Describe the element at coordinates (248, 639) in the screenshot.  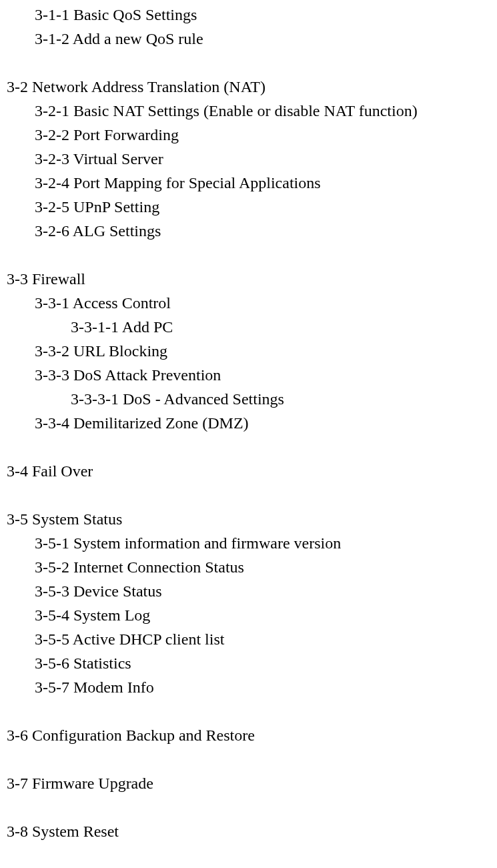
I see `toc-entry-3-5-5: 3-5-5 Active DHCP client list` at that location.